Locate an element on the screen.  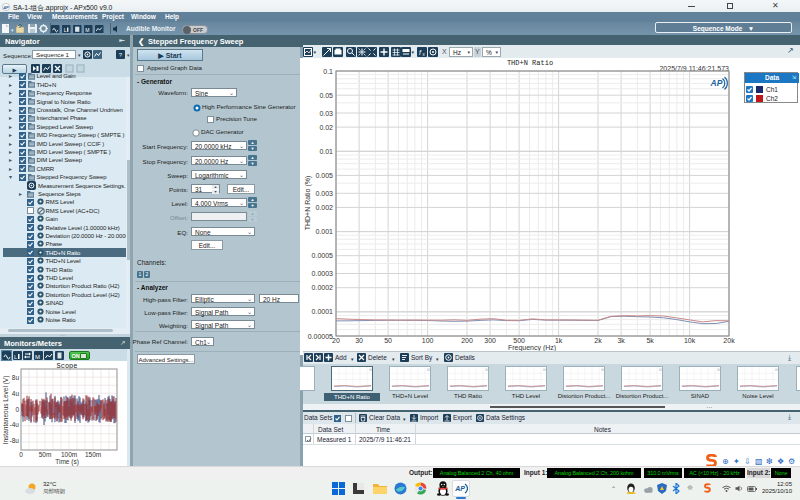
svg-text: 0.005 is located at coordinates (324, 176).